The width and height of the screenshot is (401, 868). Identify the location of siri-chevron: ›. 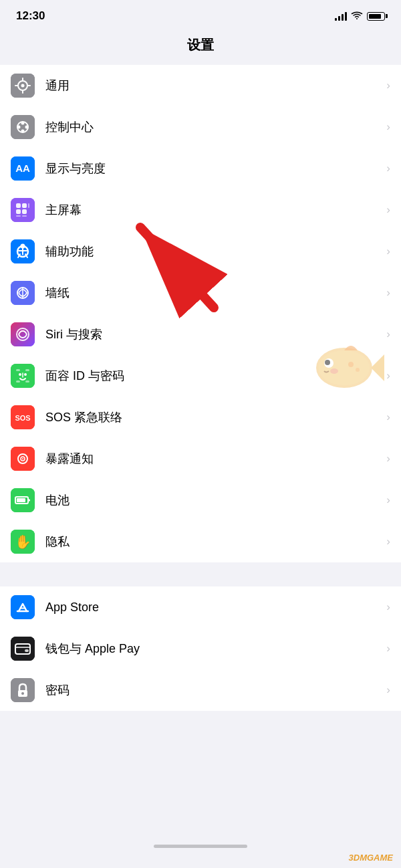
(388, 334).